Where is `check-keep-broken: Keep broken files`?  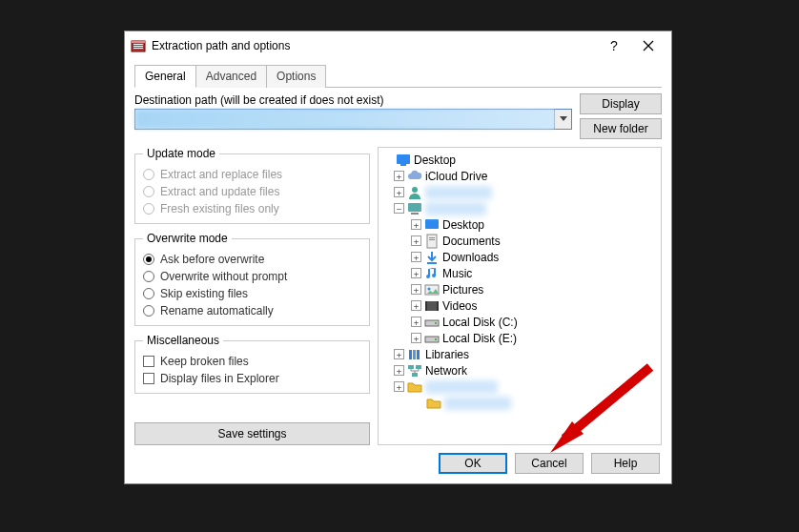
check-keep-broken: Keep broken files is located at coordinates (252, 361).